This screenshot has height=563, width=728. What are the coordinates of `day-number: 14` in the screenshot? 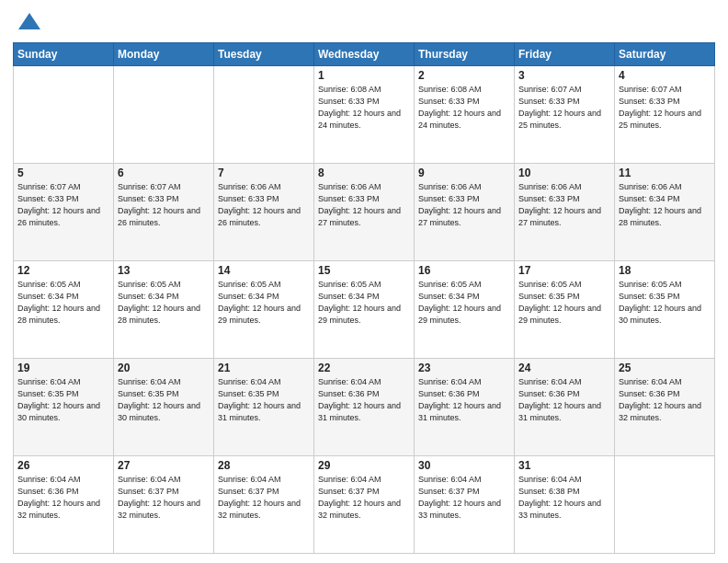 It's located at (264, 270).